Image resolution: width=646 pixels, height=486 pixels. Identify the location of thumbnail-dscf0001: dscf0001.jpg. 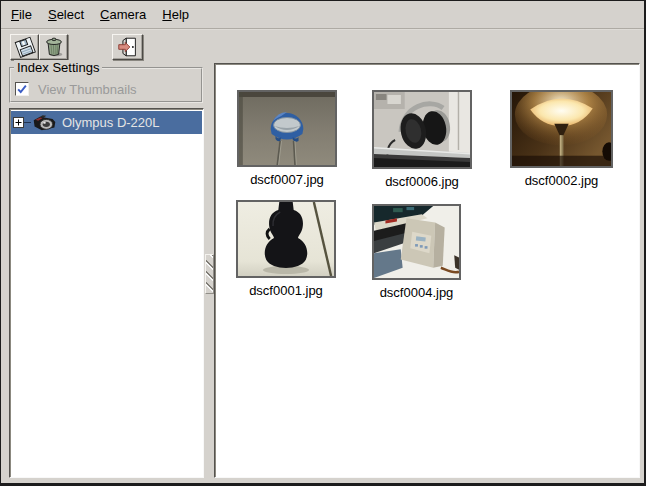
(286, 239).